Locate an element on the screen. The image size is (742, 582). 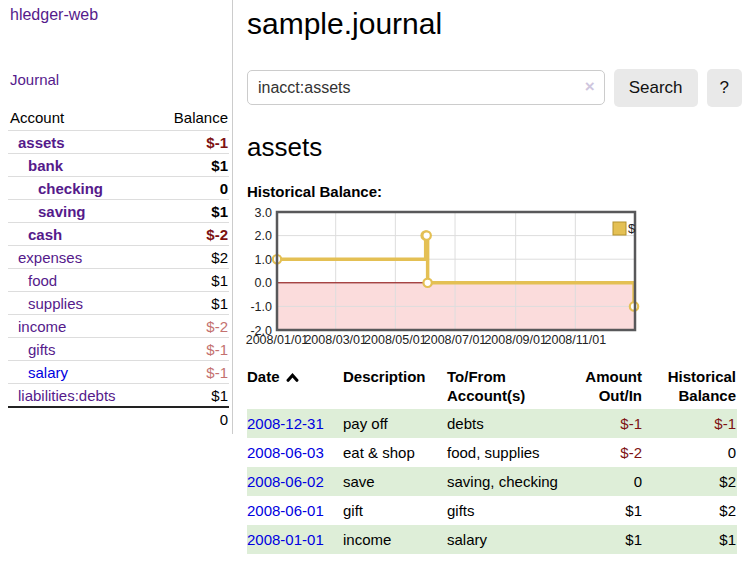
register-row: 2008-06-02 save saving, checking 0 $2 is located at coordinates (492, 482).